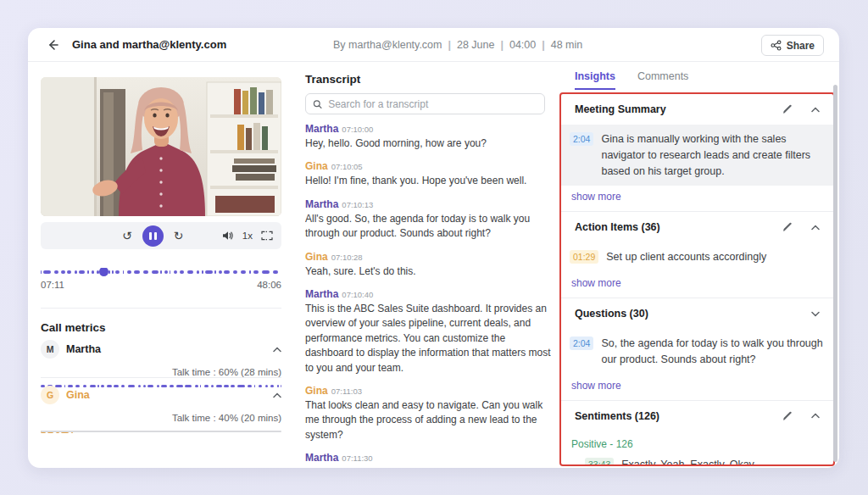 The image size is (868, 495). I want to click on transcript-speaker: Martha07:10:00, so click(428, 129).